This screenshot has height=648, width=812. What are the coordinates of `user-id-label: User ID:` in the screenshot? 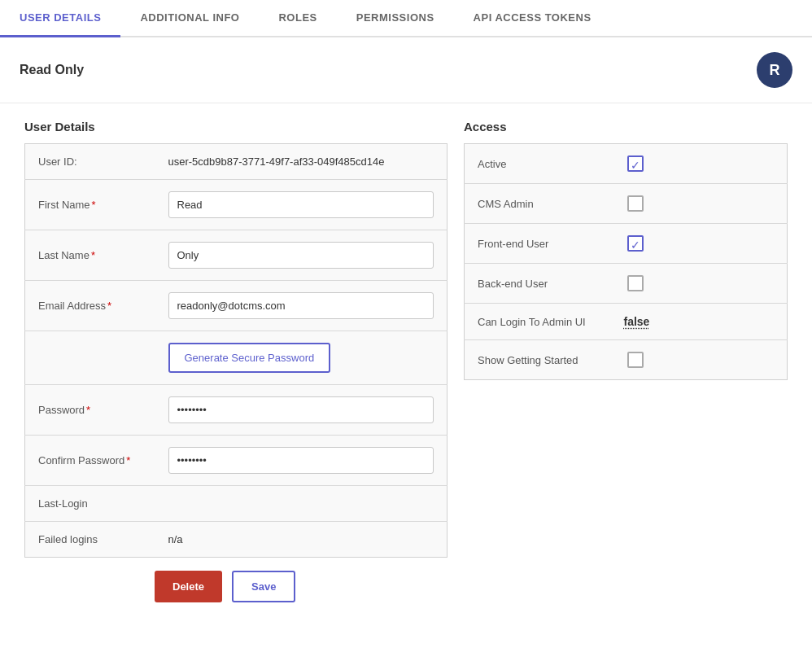 It's located at (90, 162).